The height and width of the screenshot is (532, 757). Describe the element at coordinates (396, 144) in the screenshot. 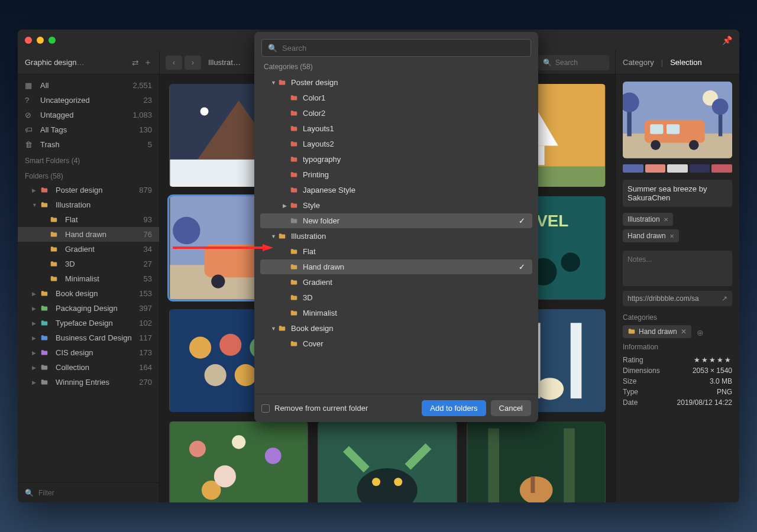

I see `modal-folder-layouts2: Layouts2` at that location.